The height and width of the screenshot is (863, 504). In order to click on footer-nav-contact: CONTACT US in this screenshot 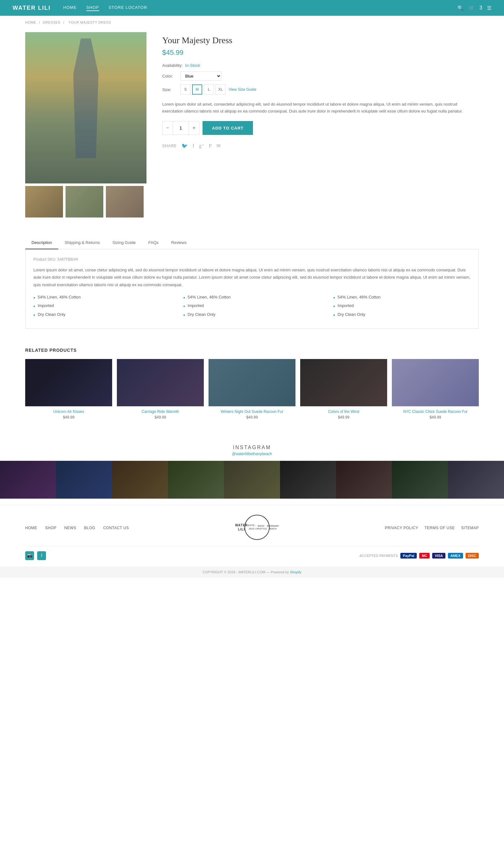, I will do `click(116, 528)`.